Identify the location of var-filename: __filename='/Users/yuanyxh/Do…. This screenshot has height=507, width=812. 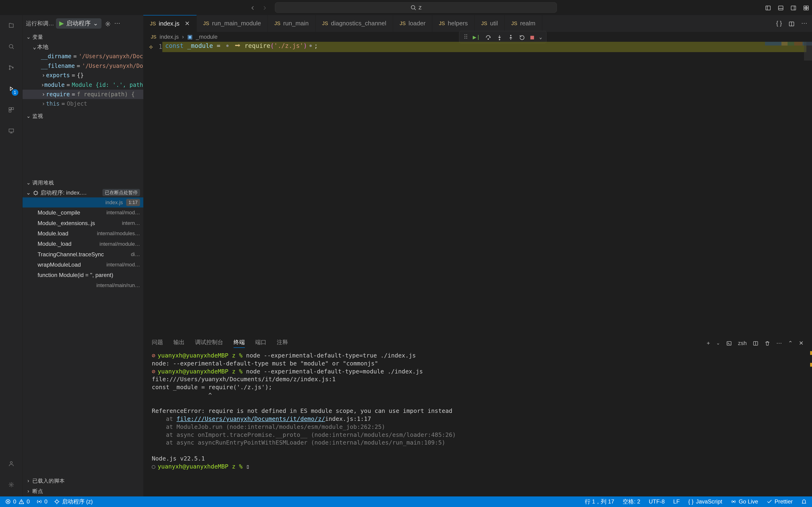
(83, 66).